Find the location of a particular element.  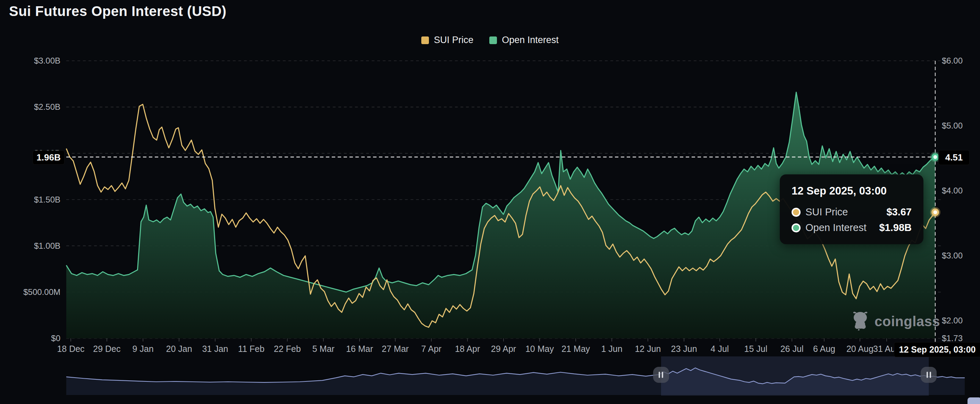

x-axis-label: 9 Jan is located at coordinates (143, 349).